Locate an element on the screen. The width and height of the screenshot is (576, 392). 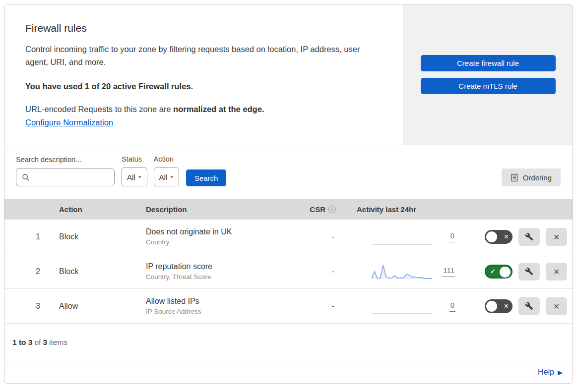
help-bar: Help ▶ is located at coordinates (289, 372).